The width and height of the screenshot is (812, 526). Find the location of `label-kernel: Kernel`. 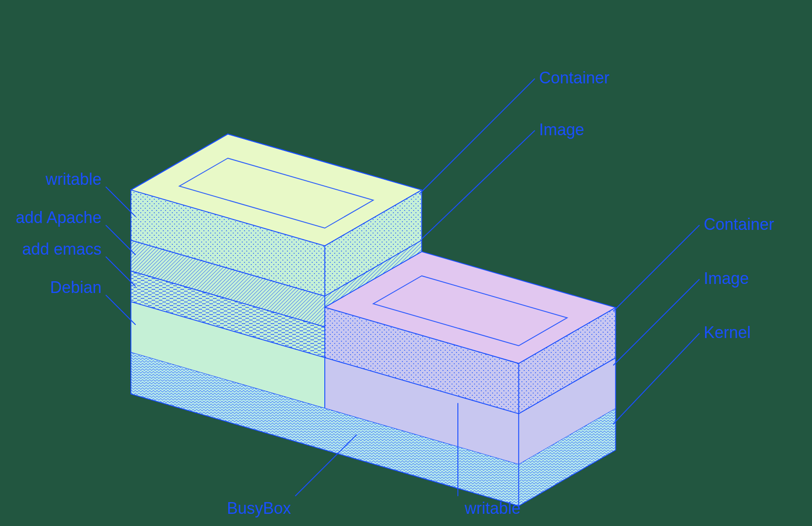

label-kernel: Kernel is located at coordinates (727, 333).